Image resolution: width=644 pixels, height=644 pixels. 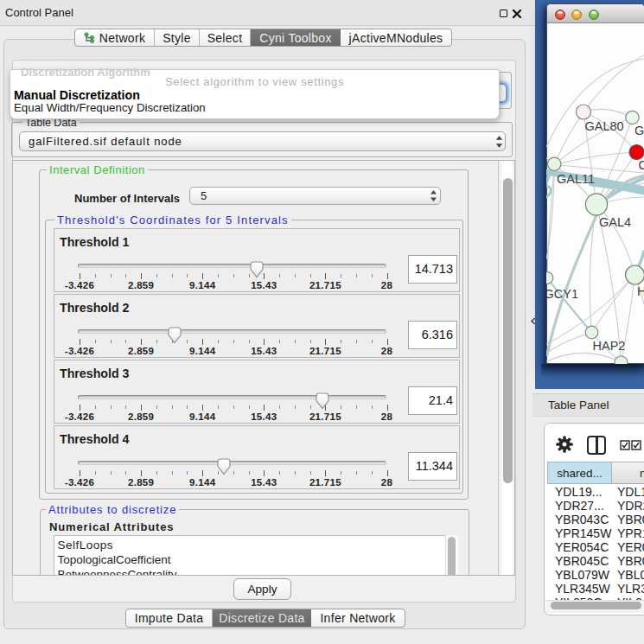 What do you see at coordinates (562, 294) in the screenshot?
I see `svg-text: GCY1` at bounding box center [562, 294].